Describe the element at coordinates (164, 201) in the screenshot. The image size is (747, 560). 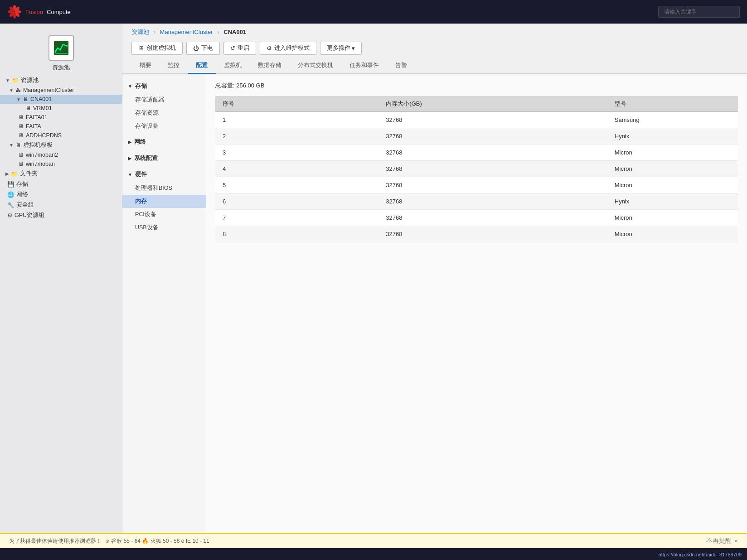
I see `config-item-memory: 内存` at that location.